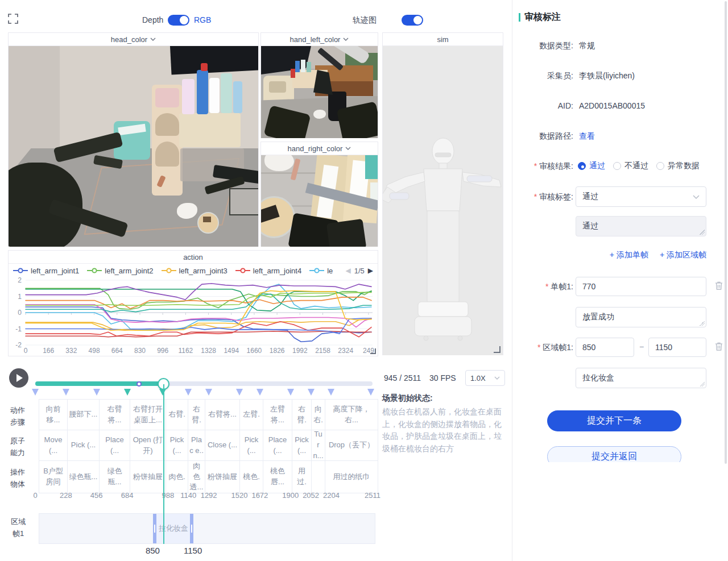 Image resolution: width=728 pixels, height=561 pixels. What do you see at coordinates (442, 378) in the screenshot?
I see `fps-label: 30 FPS` at bounding box center [442, 378].